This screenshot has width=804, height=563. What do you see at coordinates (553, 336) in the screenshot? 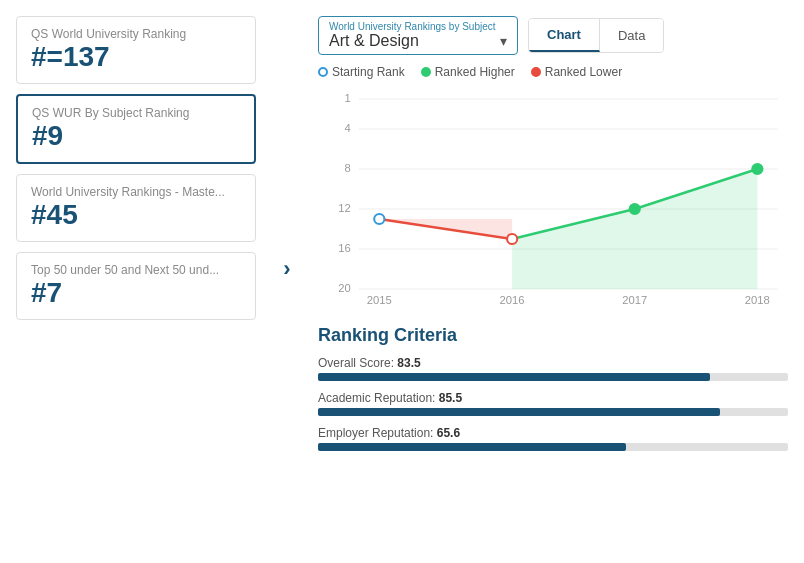
I see `criteria-title: Ranking Criteria` at bounding box center [553, 336].